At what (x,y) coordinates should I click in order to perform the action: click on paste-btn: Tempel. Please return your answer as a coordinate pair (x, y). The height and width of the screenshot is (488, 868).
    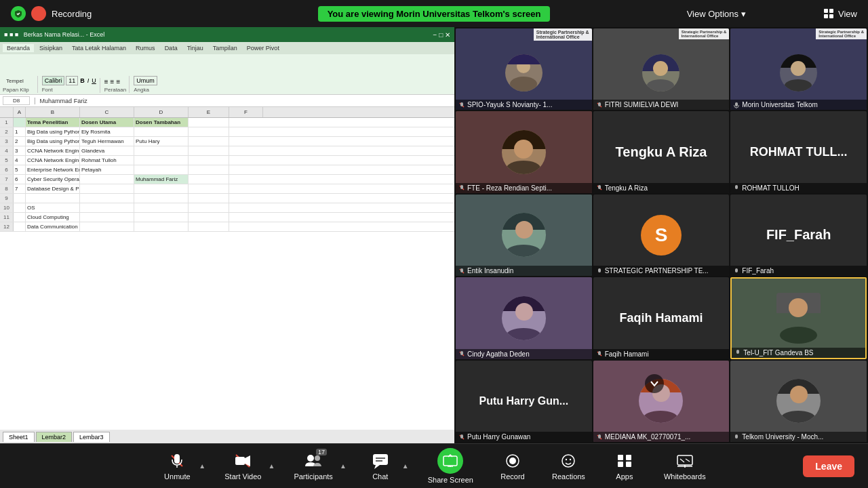
    Looking at the image, I should click on (15, 81).